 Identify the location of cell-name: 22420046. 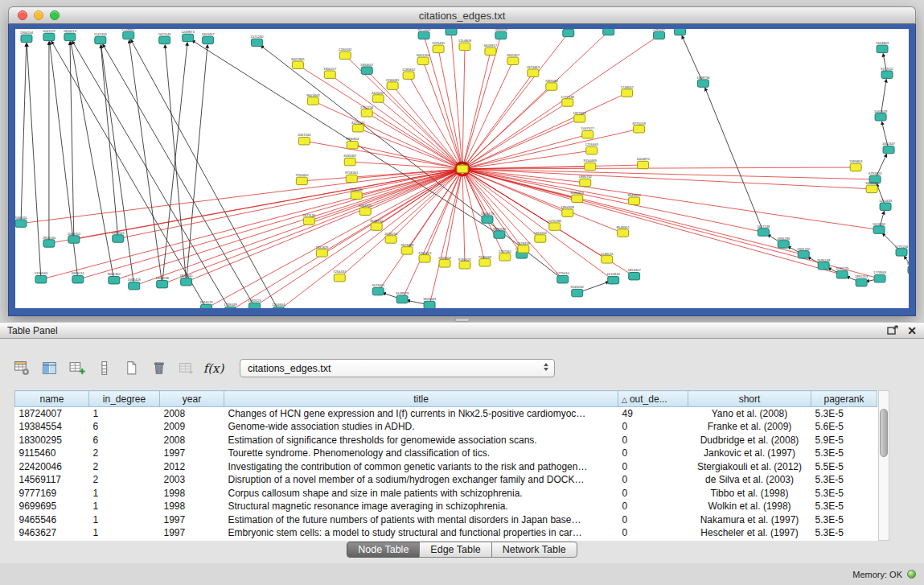
(52, 467).